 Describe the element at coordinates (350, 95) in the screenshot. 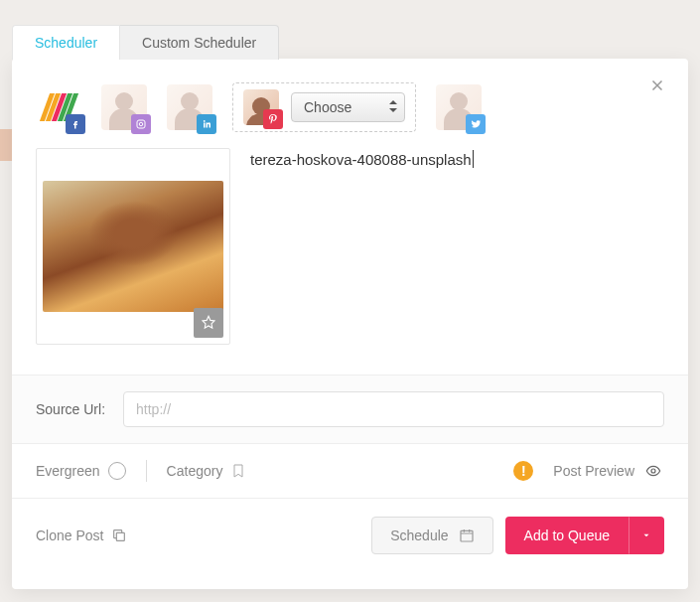

I see `accounts-row: Choose` at that location.